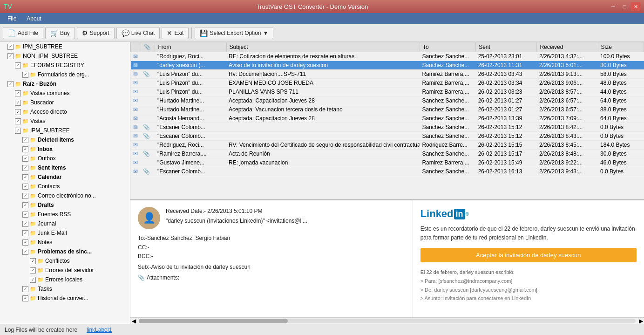 The height and width of the screenshot is (335, 644). Describe the element at coordinates (65, 103) in the screenshot. I see `sidebar-item: 📁Buscador` at that location.